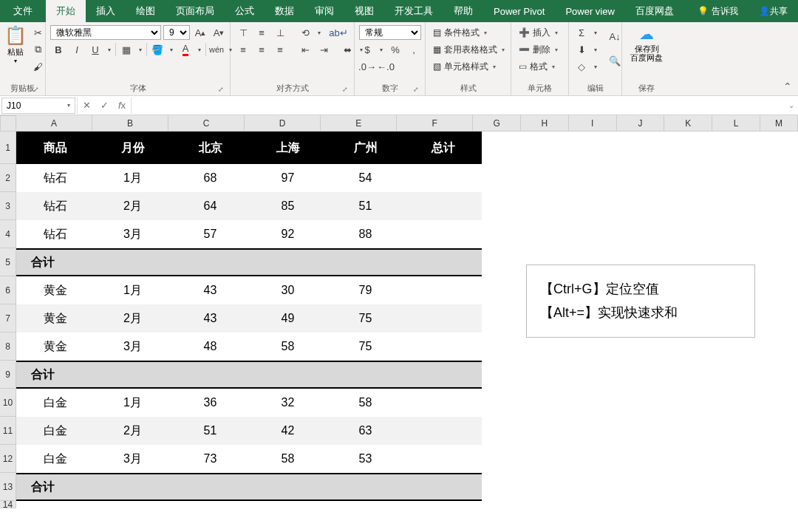 The width and height of the screenshot is (798, 532). What do you see at coordinates (365, 206) in the screenshot?
I see `cell: 51` at bounding box center [365, 206].